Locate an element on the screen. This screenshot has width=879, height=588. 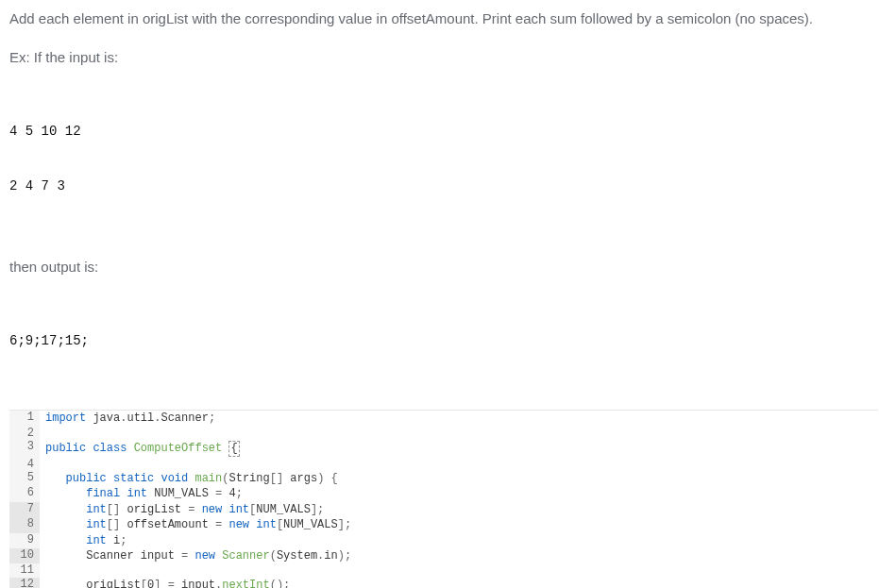
output-line: 6;9;17;15; is located at coordinates (440, 342).